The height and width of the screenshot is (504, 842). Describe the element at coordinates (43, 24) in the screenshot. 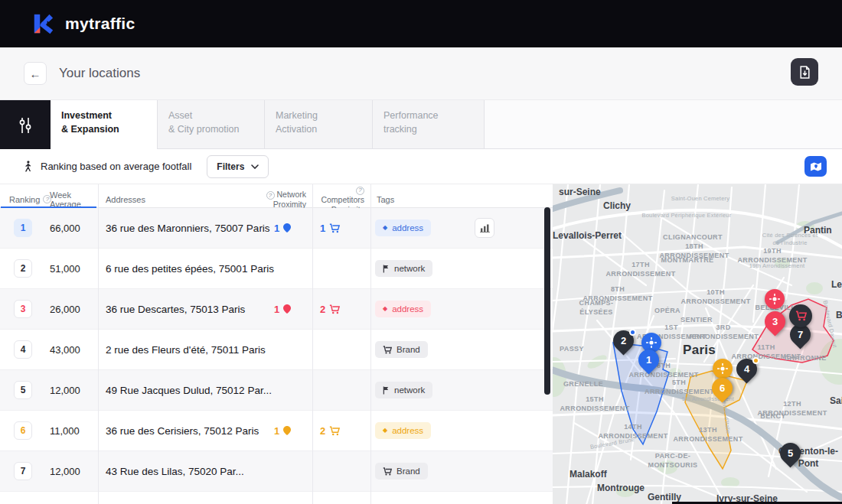

I see `mytraffic-logo-icon` at that location.